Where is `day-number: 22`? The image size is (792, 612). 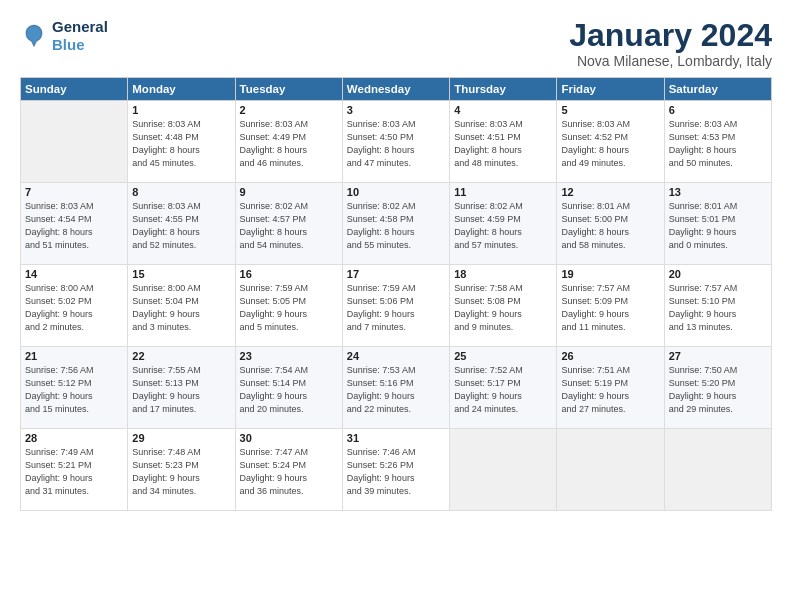
day-number: 22 is located at coordinates (181, 356).